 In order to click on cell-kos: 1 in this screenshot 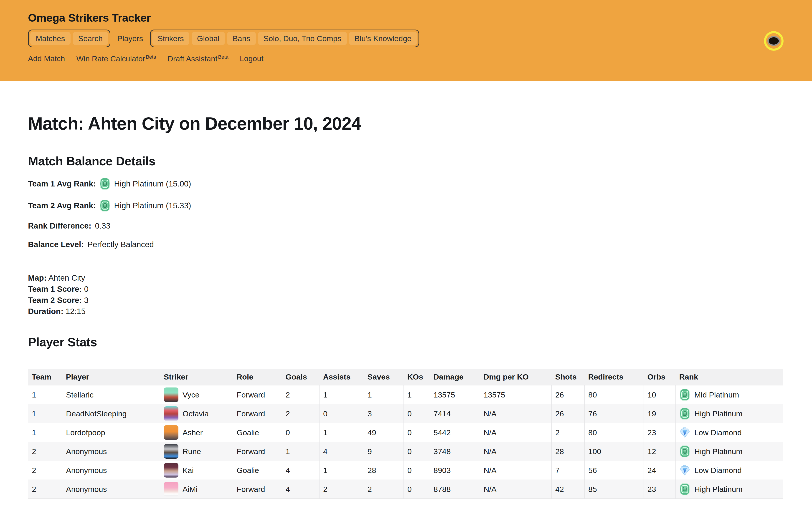, I will do `click(417, 395)`.